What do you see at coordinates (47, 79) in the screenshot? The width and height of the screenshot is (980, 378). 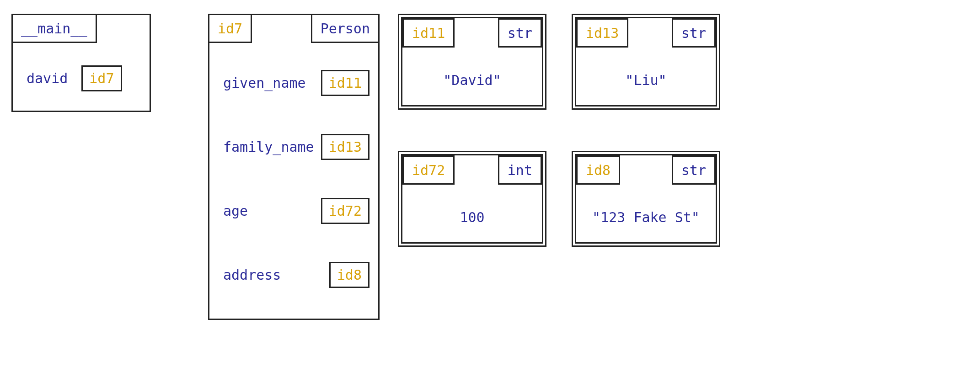 I see `variable-name: david` at bounding box center [47, 79].